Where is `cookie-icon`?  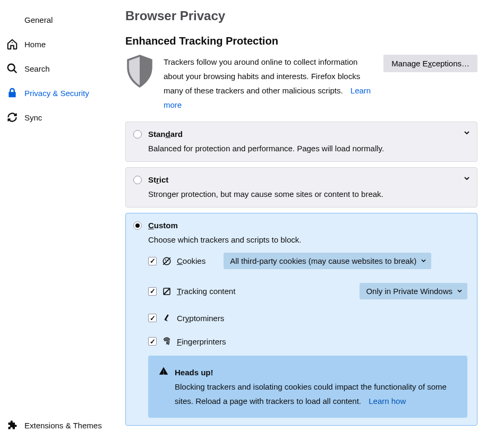 cookie-icon is located at coordinates (167, 261).